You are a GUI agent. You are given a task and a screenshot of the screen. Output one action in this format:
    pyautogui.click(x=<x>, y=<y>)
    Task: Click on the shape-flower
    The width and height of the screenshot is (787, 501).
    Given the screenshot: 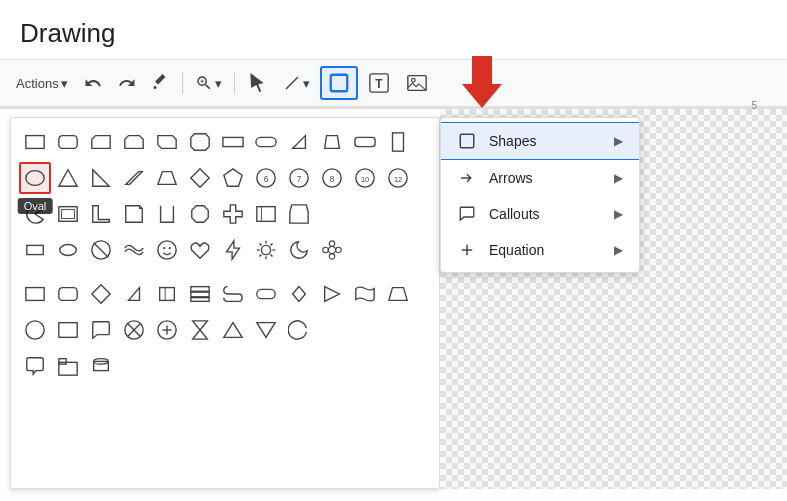 What is the action you would take?
    pyautogui.click(x=332, y=250)
    